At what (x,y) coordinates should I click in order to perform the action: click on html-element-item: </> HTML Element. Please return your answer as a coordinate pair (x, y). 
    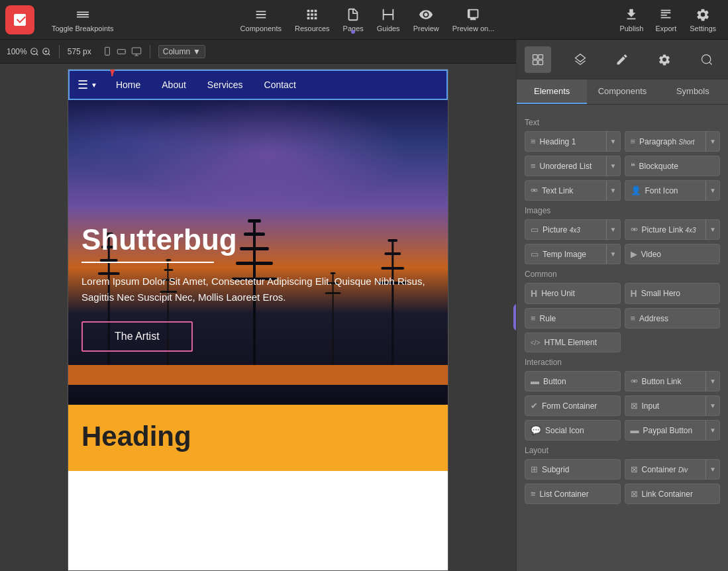
    Looking at the image, I should click on (572, 342).